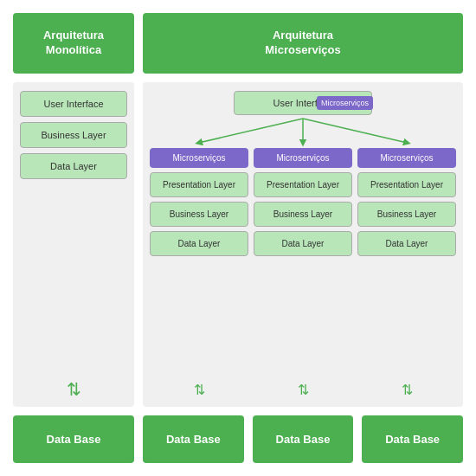 This screenshot has height=476, width=476. What do you see at coordinates (407, 244) in the screenshot?
I see `data-box-3: Data Layer` at bounding box center [407, 244].